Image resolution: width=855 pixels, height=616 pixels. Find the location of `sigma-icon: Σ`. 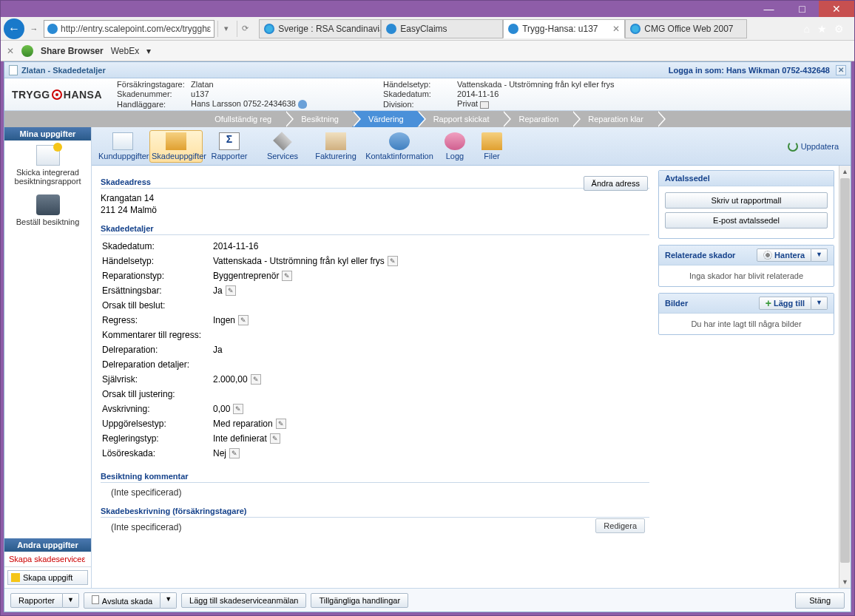

sigma-icon: Σ is located at coordinates (229, 141).